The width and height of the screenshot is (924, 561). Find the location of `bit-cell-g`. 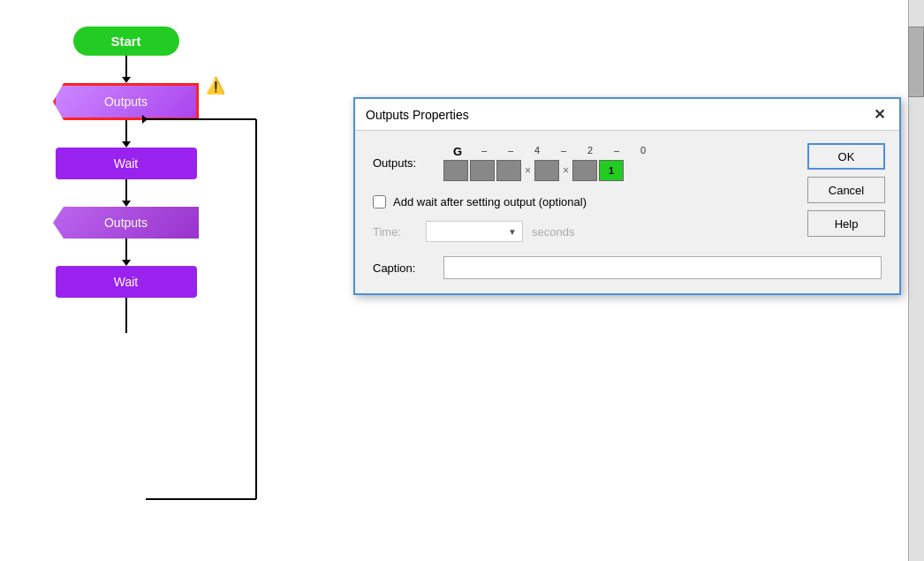

bit-cell-g is located at coordinates (456, 171).